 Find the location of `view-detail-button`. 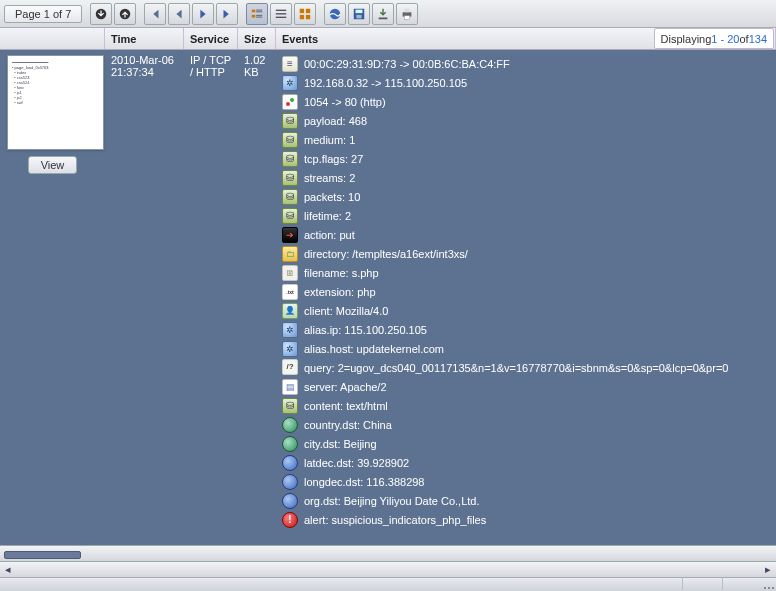

view-detail-button is located at coordinates (257, 14).